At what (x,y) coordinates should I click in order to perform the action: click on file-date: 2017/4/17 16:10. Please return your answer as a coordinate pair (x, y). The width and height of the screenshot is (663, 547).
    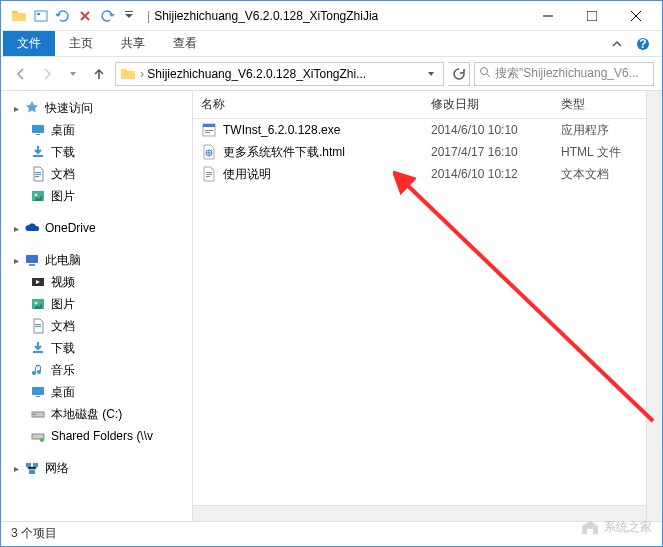
    Looking at the image, I should click on (488, 152).